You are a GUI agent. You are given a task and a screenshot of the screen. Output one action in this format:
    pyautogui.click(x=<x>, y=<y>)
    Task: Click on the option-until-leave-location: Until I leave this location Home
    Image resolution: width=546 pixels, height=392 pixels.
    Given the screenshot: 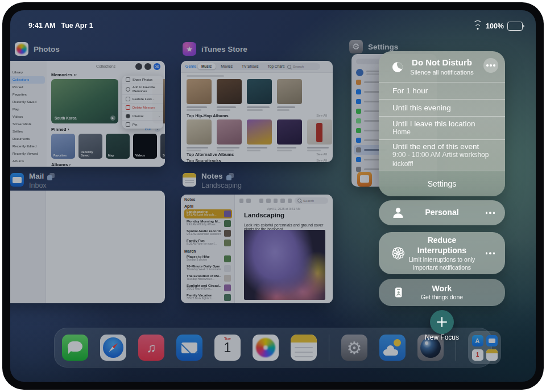 What is the action you would take?
    pyautogui.click(x=442, y=127)
    